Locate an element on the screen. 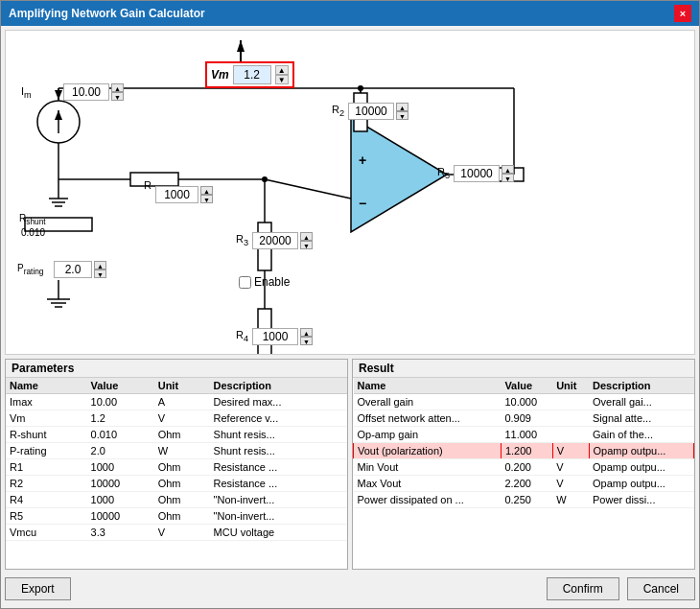 This screenshot has height=609, width=700. R-spin-down: ▼ is located at coordinates (207, 199).